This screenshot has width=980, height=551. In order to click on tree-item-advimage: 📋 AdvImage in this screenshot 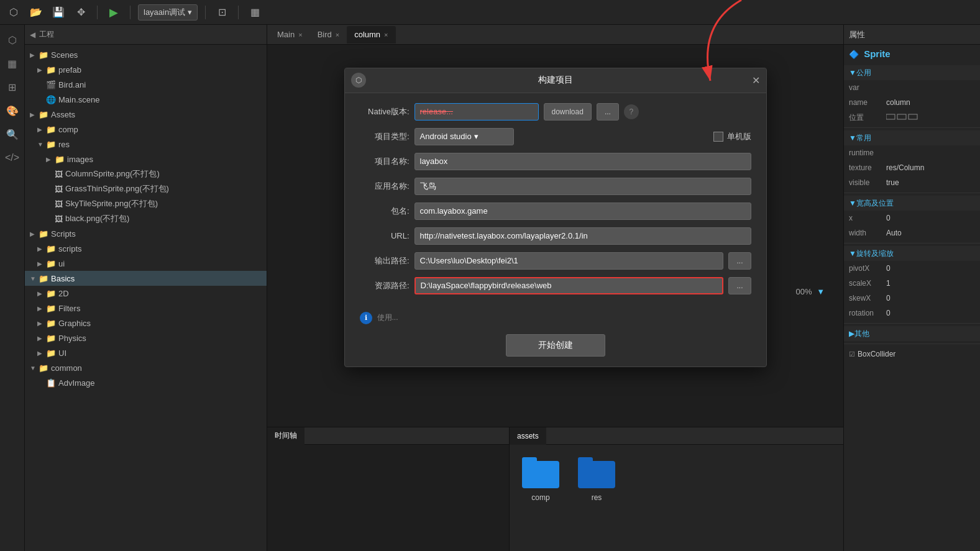, I will do `click(145, 383)`.